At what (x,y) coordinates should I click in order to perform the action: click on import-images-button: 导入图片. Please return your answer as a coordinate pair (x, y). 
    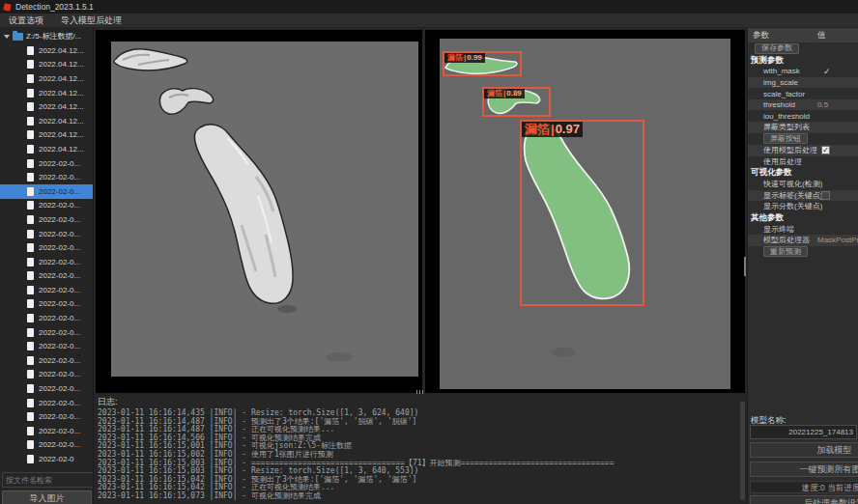
    Looking at the image, I should click on (46, 497).